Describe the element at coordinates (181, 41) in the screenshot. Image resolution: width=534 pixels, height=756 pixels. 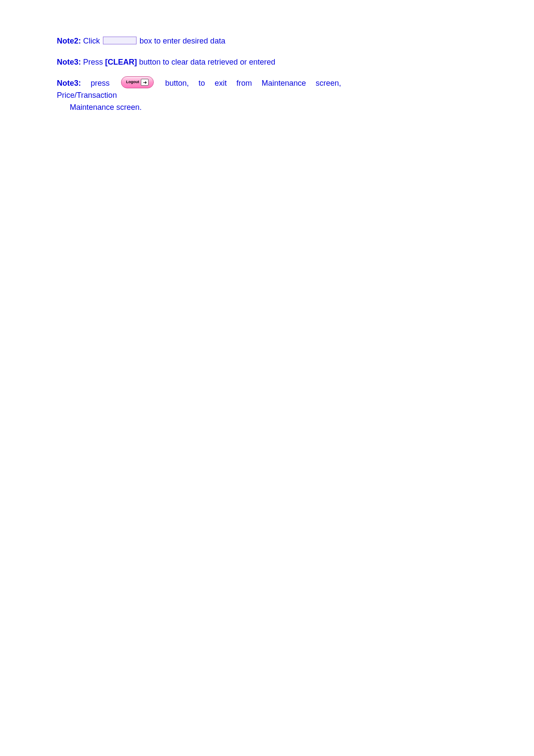
I see `note2-text-after: box to enter desired data` at that location.